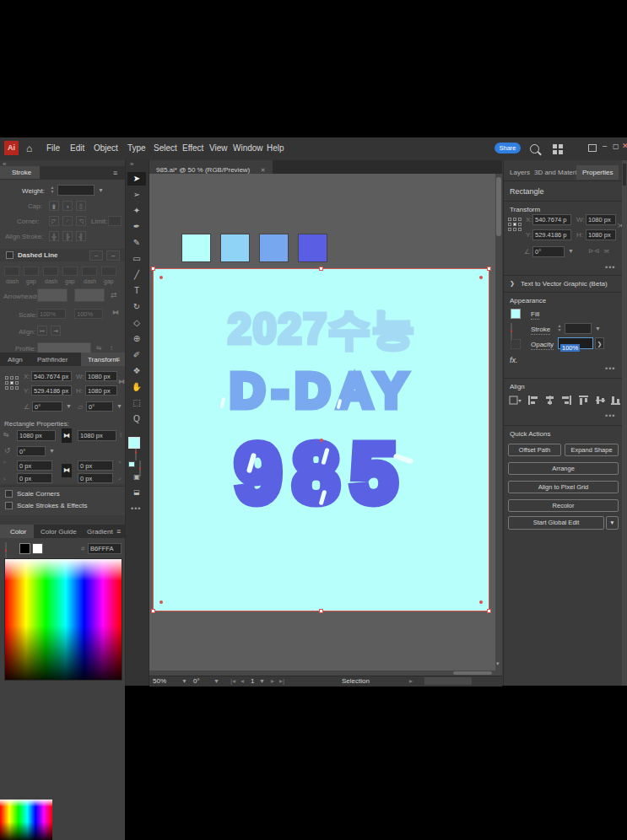 This screenshot has width=627, height=840. I want to click on flip-horizontal-icon: ⊳⊲, so click(594, 251).